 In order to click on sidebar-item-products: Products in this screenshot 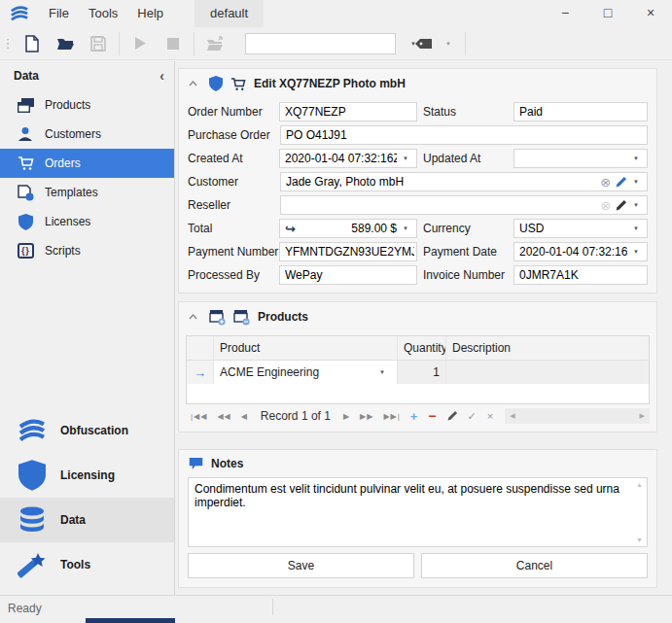, I will do `click(88, 105)`.